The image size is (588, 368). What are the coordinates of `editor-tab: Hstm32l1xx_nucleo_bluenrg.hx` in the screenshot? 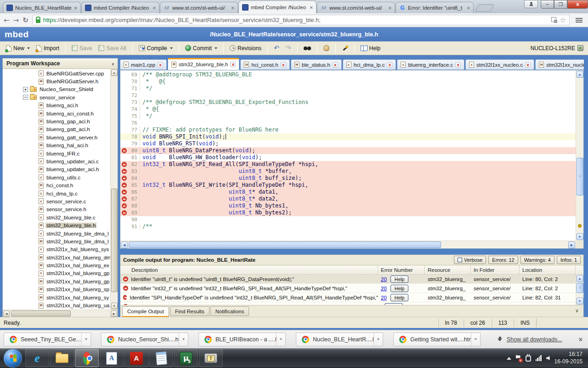 It's located at (560, 64).